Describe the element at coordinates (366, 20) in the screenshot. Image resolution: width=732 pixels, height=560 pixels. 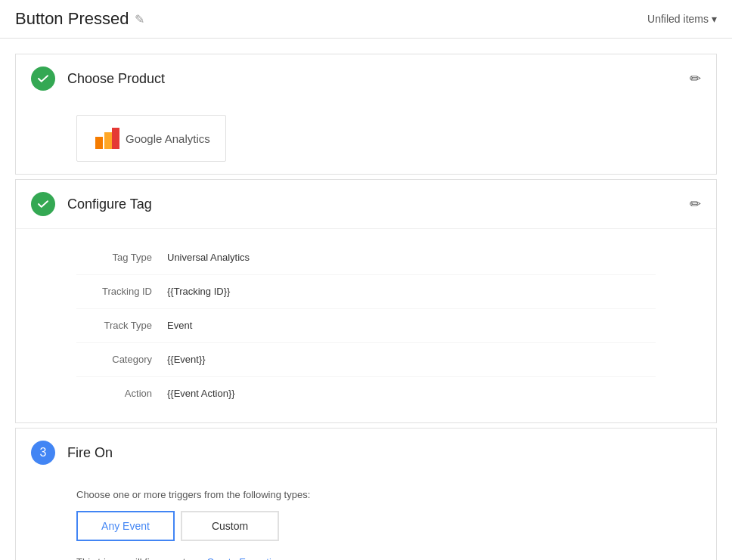
I see `top-bar: Button Pressed ✎ Unfiled items ▾` at that location.